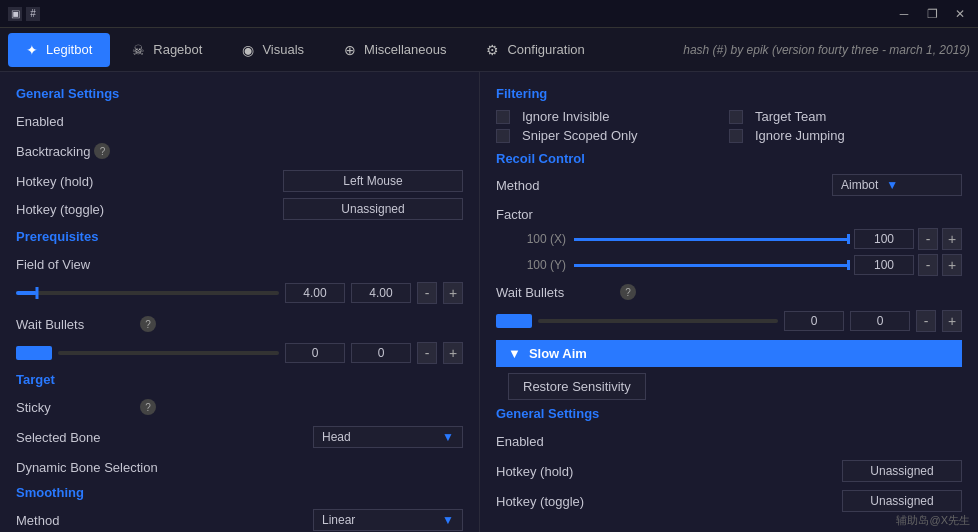 This screenshot has width=978, height=532. Describe the element at coordinates (514, 321) in the screenshot. I see `right-wait-bullets-indicator` at that location.